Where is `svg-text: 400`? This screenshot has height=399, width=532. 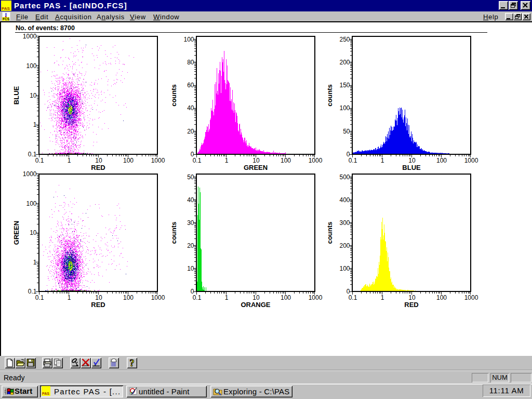
svg-text: 400 is located at coordinates (344, 200).